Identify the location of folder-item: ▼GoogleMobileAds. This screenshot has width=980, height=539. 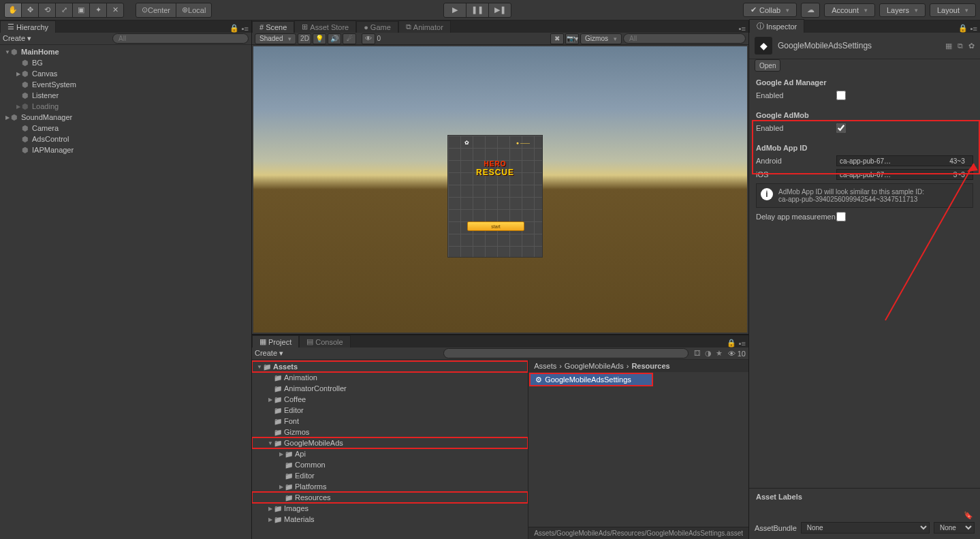
(390, 443).